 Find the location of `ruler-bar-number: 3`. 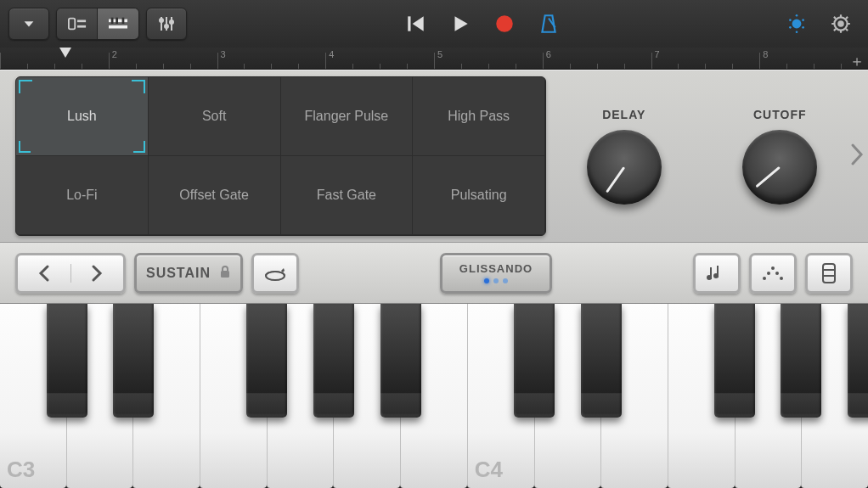

ruler-bar-number: 3 is located at coordinates (223, 54).